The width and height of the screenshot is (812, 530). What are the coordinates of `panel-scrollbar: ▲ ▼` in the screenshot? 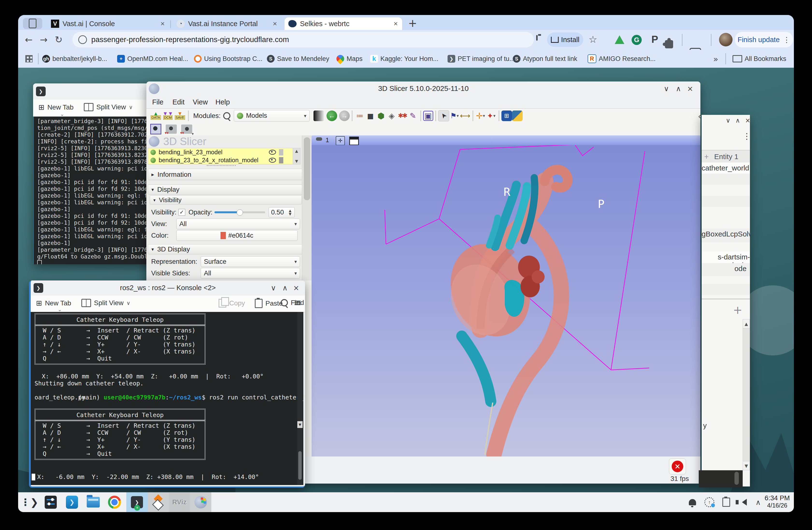 It's located at (746, 395).